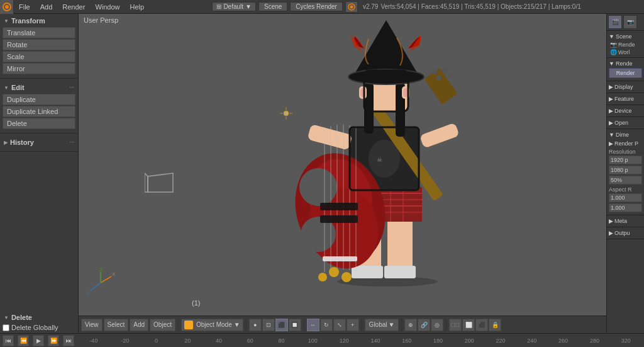 The image size is (644, 347). I want to click on transform-header: ▼ Transform, so click(39, 21).